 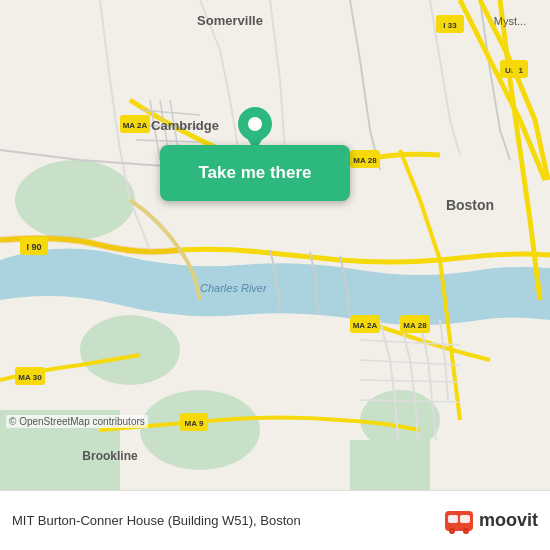 I want to click on svg-text: Brookline, so click(x=110, y=456).